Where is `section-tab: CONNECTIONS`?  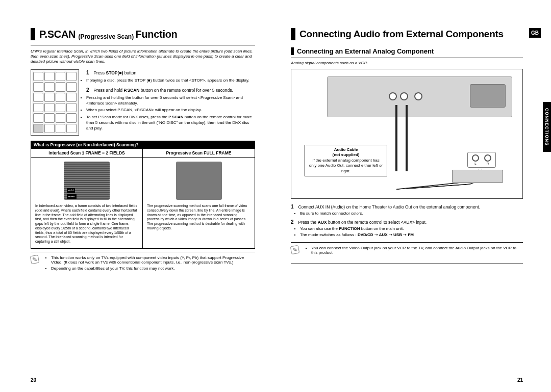 section-tab: CONNECTIONS is located at coordinates (547, 127).